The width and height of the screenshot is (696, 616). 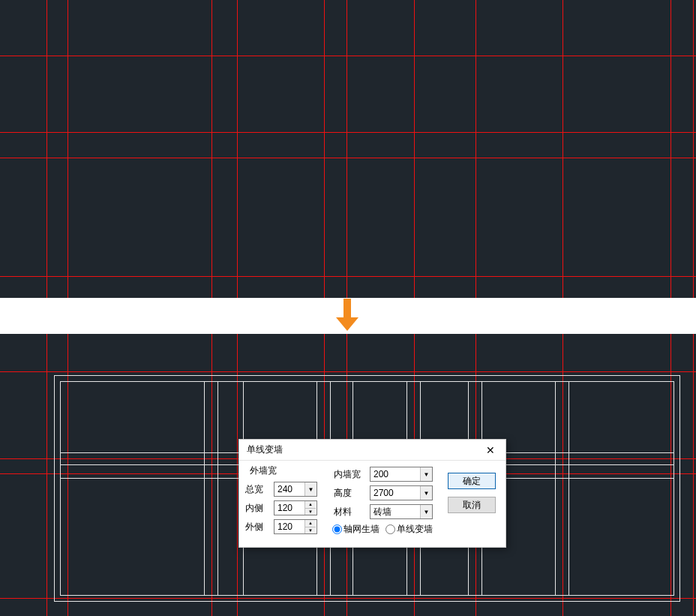 I want to click on radio-group-mode: 轴网生墙 单线变墙, so click(x=382, y=530).